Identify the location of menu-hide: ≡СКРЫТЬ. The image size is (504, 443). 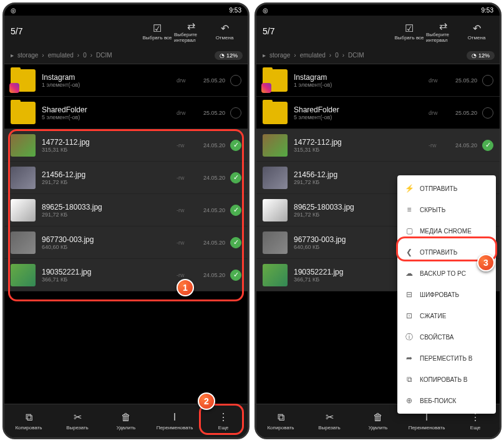
(447, 210).